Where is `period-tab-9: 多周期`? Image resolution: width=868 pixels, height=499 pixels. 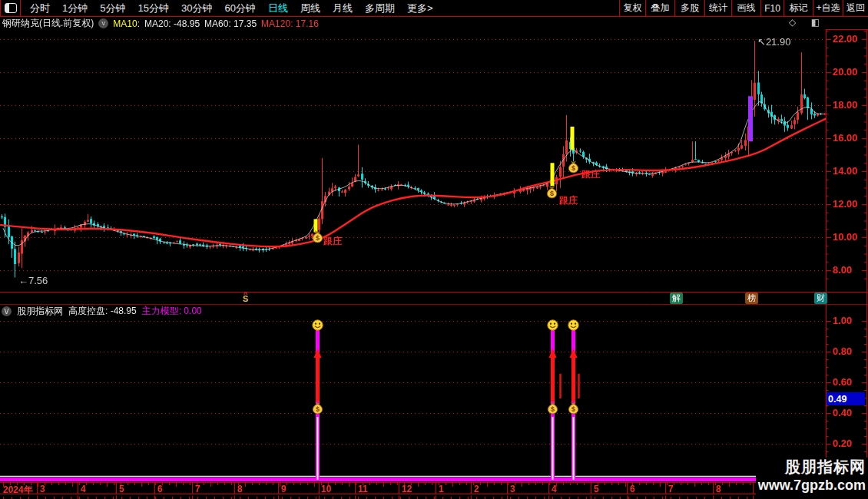
period-tab-9: 多周期 is located at coordinates (379, 8).